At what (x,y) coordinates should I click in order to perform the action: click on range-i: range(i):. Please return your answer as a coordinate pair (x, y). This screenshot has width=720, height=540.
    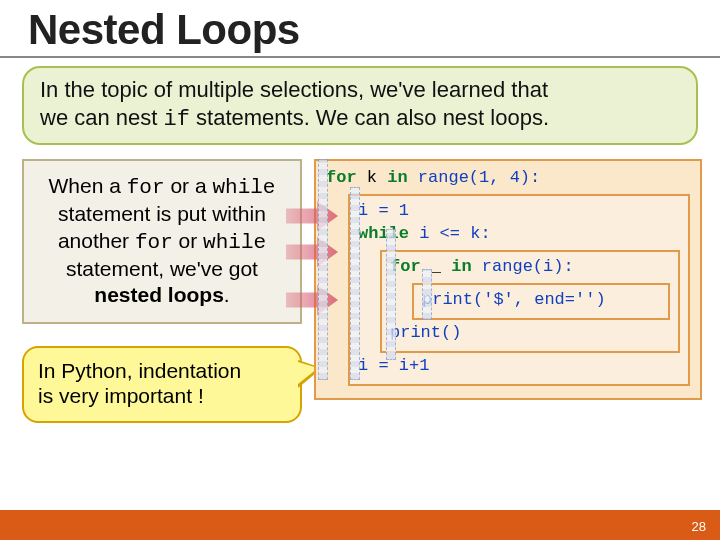
    Looking at the image, I should click on (528, 266).